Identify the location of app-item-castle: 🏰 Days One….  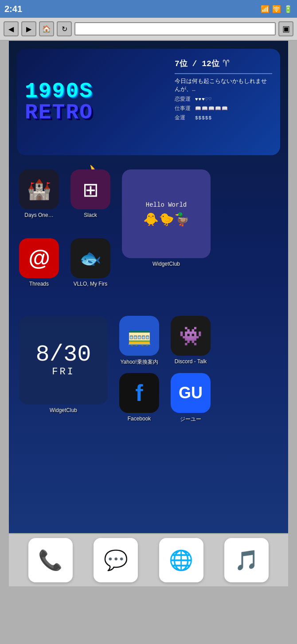
(39, 194).